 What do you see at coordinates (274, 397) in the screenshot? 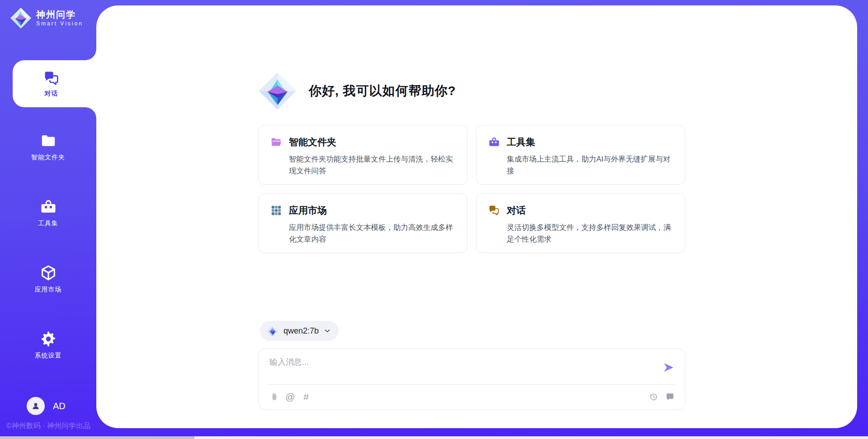
I see `paperclip-icon` at bounding box center [274, 397].